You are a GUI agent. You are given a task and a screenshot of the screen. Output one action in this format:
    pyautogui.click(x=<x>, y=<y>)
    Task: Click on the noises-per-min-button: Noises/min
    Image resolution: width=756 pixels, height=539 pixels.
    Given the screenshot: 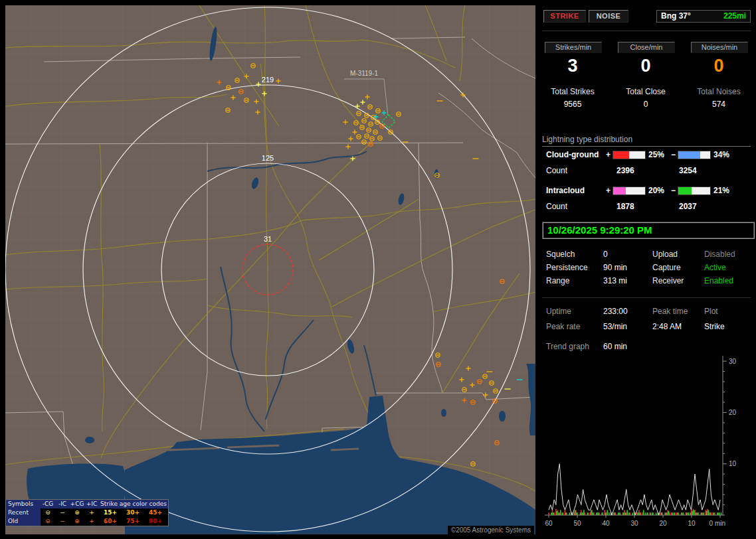 What is the action you would take?
    pyautogui.click(x=719, y=48)
    